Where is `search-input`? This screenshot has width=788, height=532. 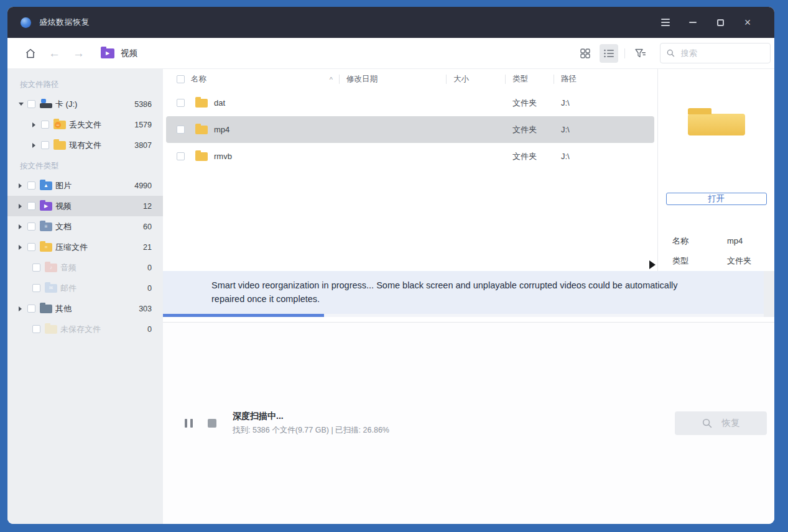
search-input is located at coordinates (723, 53).